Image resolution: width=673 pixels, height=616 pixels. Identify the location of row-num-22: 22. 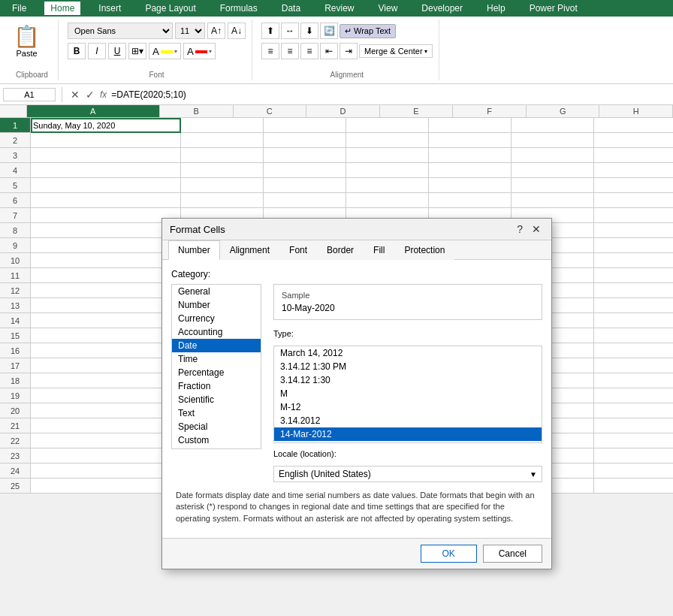
(15, 441).